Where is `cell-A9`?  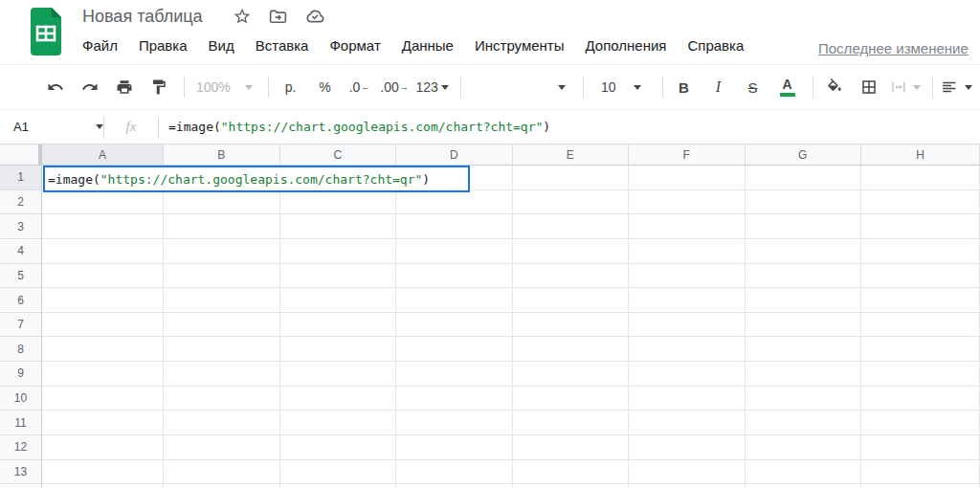
cell-A9 is located at coordinates (103, 374).